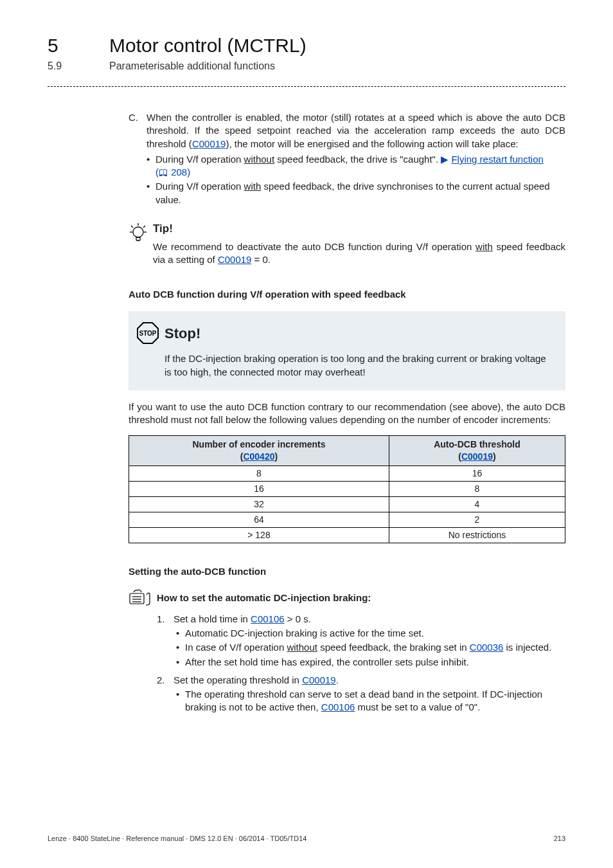 This screenshot has width=613, height=868. I want to click on howto-label: How to set the automatic DC-injection br…, so click(263, 598).